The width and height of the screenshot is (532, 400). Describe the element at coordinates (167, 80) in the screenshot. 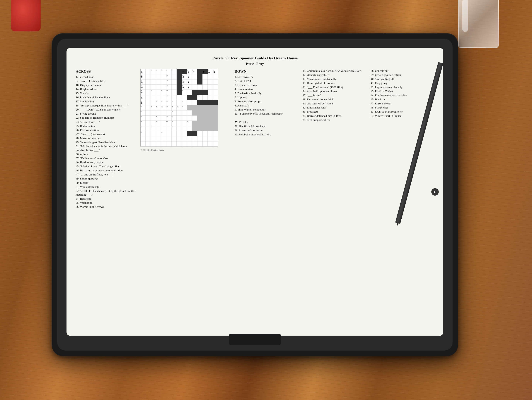

I see `svg-text: 18` at that location.